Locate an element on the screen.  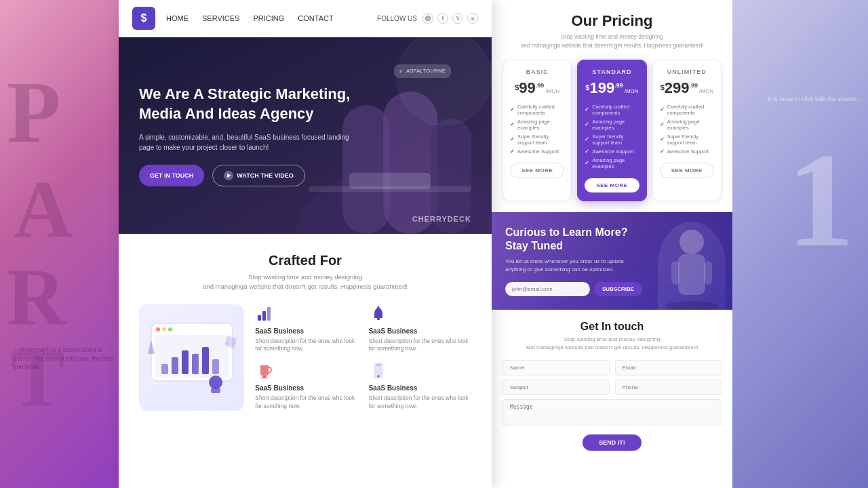
basic-features: Carefully crafted components Amazing pag… is located at coordinates (537, 129).